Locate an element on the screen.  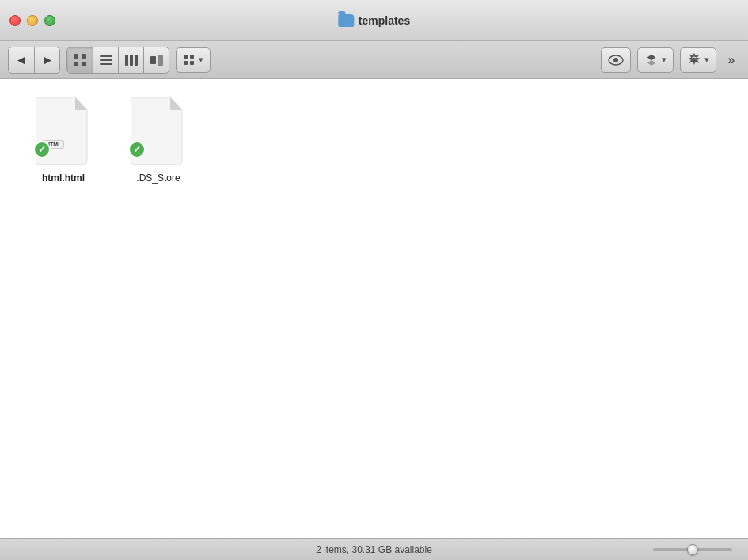
forward-icon: ▶ is located at coordinates (47, 60).